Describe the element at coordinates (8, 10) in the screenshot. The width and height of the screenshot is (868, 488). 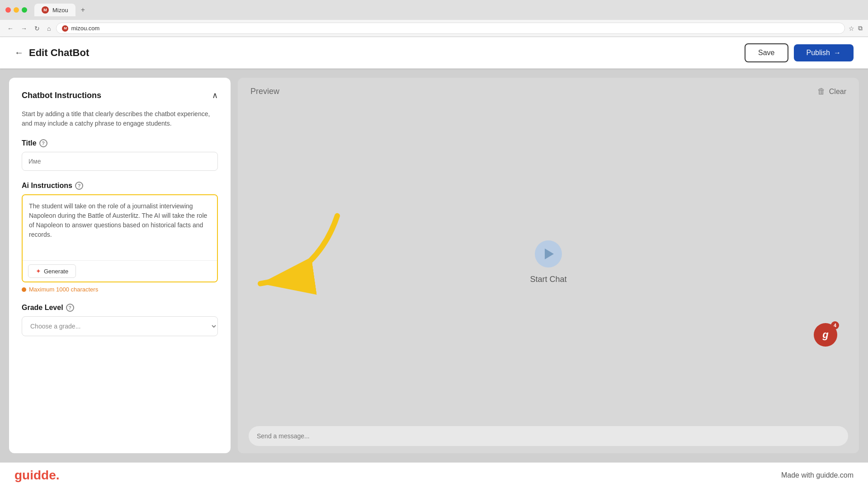
I see `close-traffic-light` at that location.